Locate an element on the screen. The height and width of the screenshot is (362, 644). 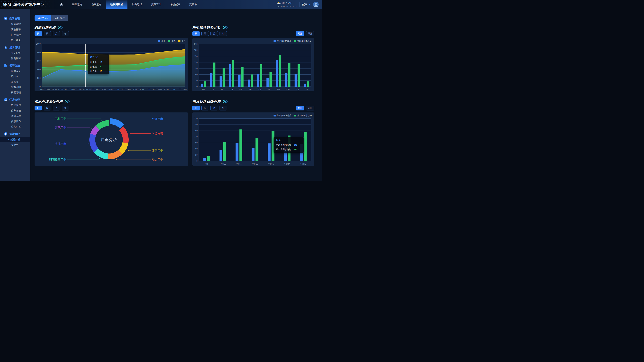
svg-text: 02:00 is located at coordinates (54, 89).